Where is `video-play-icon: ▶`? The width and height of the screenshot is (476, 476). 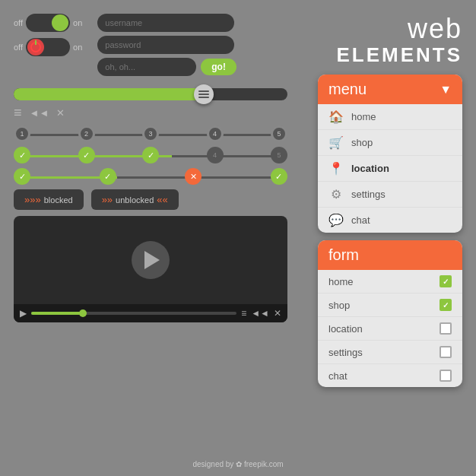 video-play-icon: ▶ is located at coordinates (23, 313).